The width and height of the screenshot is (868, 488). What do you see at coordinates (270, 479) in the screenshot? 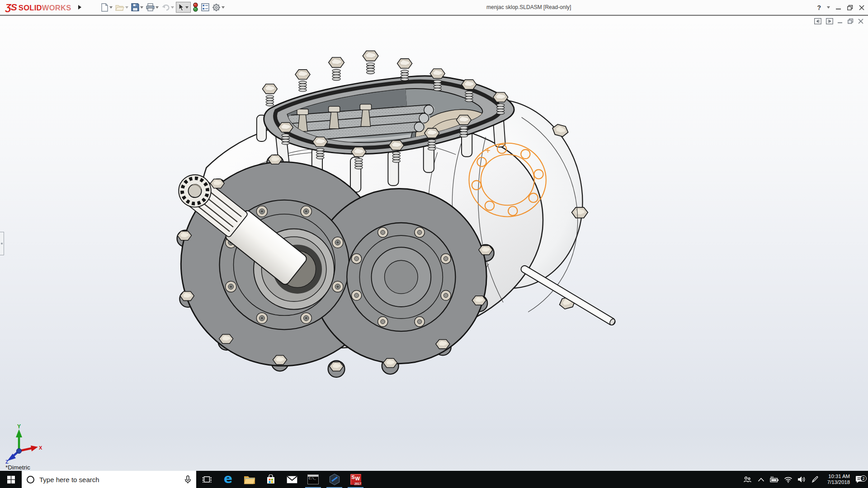
I see `taskbar-store` at bounding box center [270, 479].